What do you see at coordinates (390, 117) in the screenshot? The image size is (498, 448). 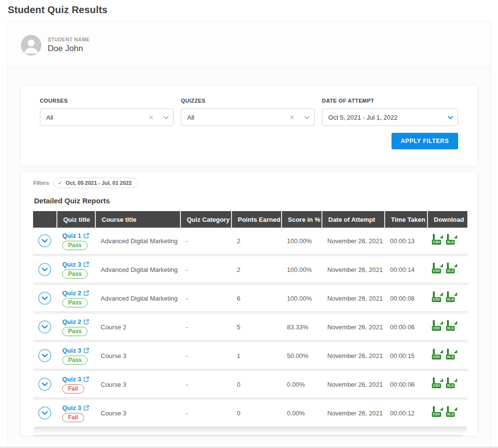 I see `date-range-select: Oct 5, 2021 - Jul 1, 2022` at bounding box center [390, 117].